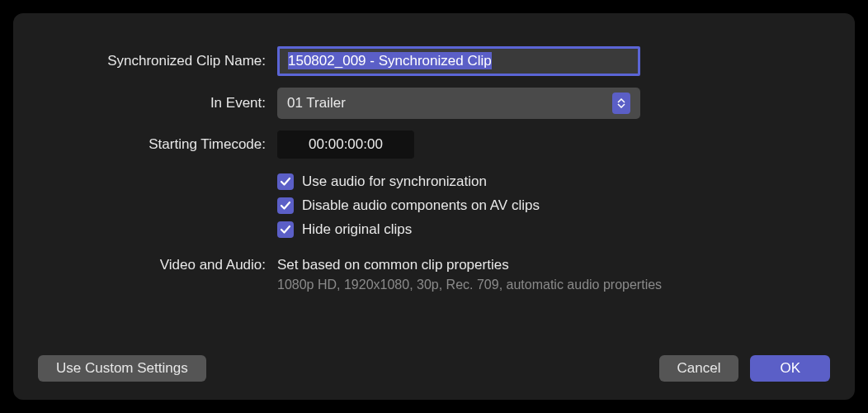  Describe the element at coordinates (434, 368) in the screenshot. I see `button-bar: Use Custom Settings Cancel OK` at that location.